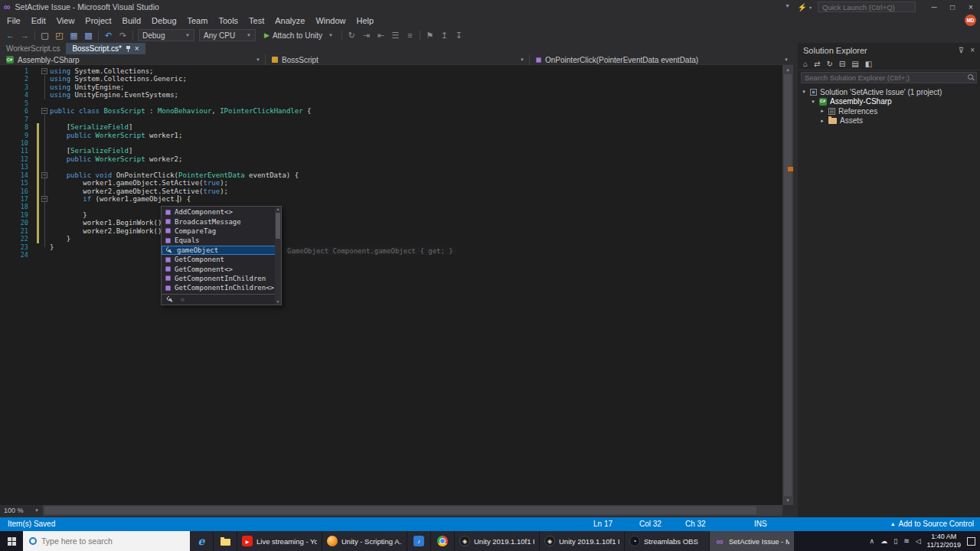 The width and height of the screenshot is (980, 551). I want to click on taskbar-app-obs: Streamlabs OBS, so click(667, 541).